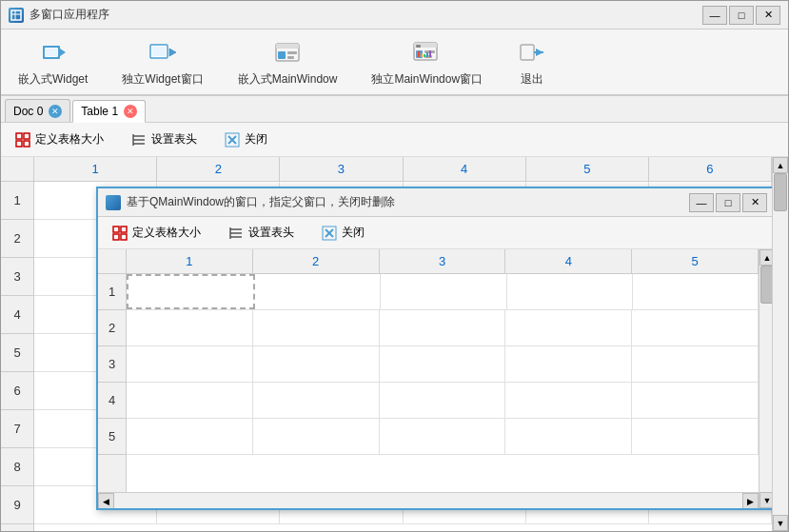 This screenshot has width=789, height=532. I want to click on toolbar-embed-mainwindow: 嵌入式MainWindow, so click(287, 63).